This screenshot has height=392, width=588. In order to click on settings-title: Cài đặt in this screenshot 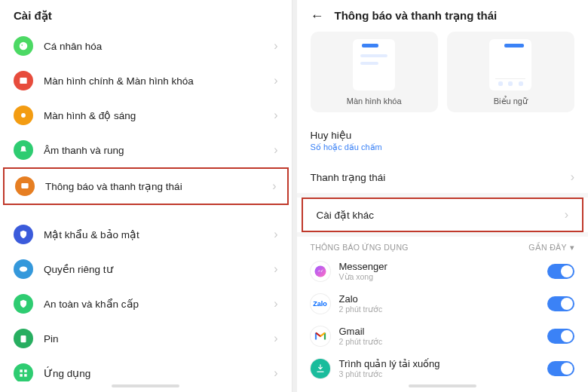, I will do `click(33, 16)`.